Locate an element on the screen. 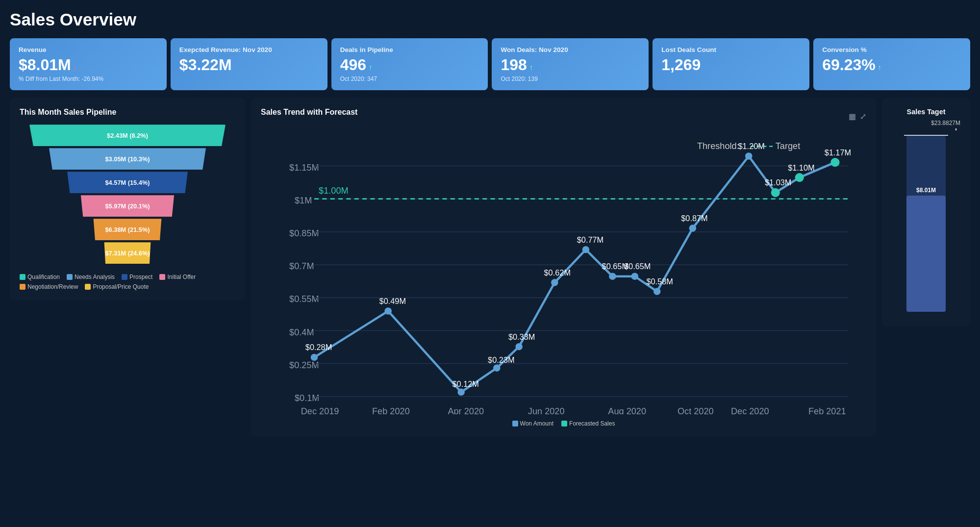  arrow-down-icon: ↓ is located at coordinates (74, 68).